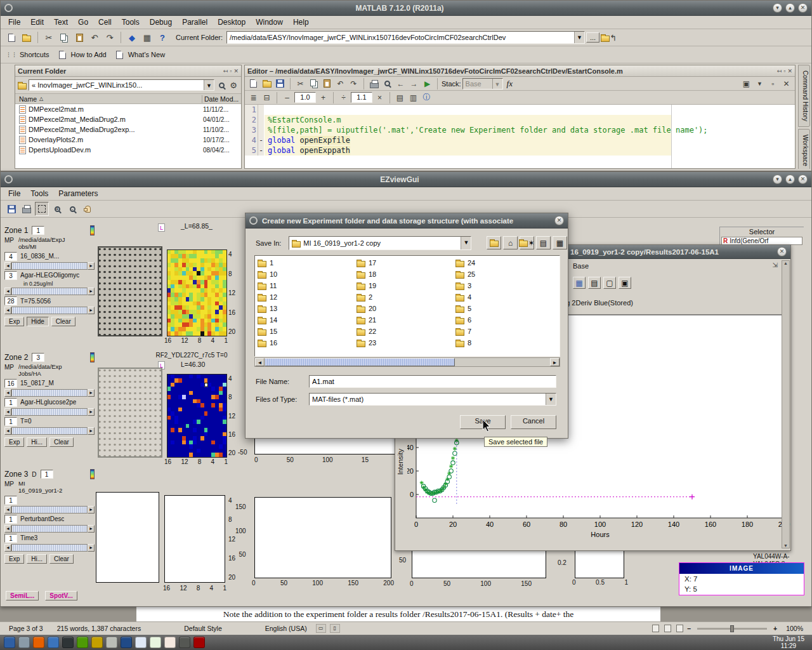  What do you see at coordinates (162, 37) in the screenshot?
I see `help-icon: ?` at bounding box center [162, 37].